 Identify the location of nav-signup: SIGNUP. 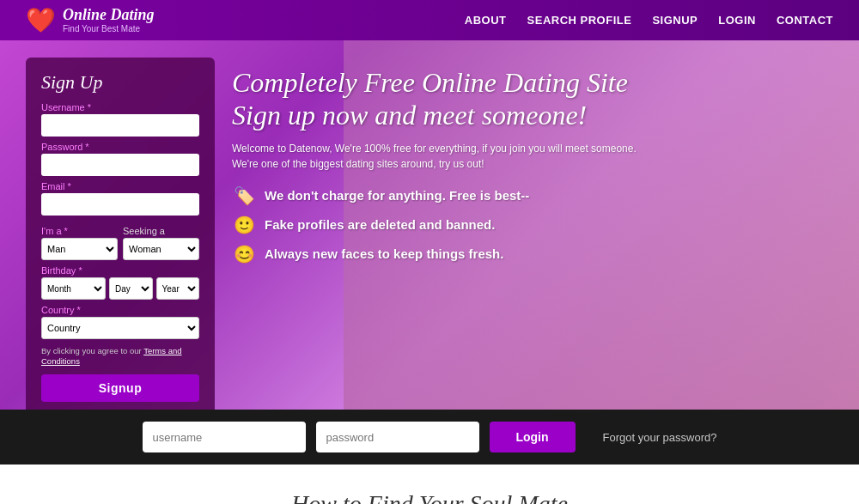
(675, 21).